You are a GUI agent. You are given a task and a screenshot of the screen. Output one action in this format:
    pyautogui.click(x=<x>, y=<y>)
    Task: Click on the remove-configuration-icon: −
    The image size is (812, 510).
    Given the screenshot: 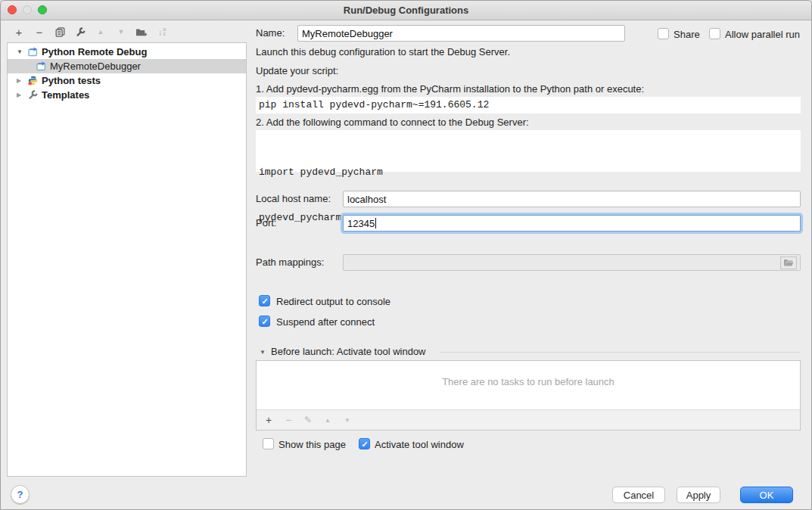 What is the action you would take?
    pyautogui.click(x=39, y=32)
    